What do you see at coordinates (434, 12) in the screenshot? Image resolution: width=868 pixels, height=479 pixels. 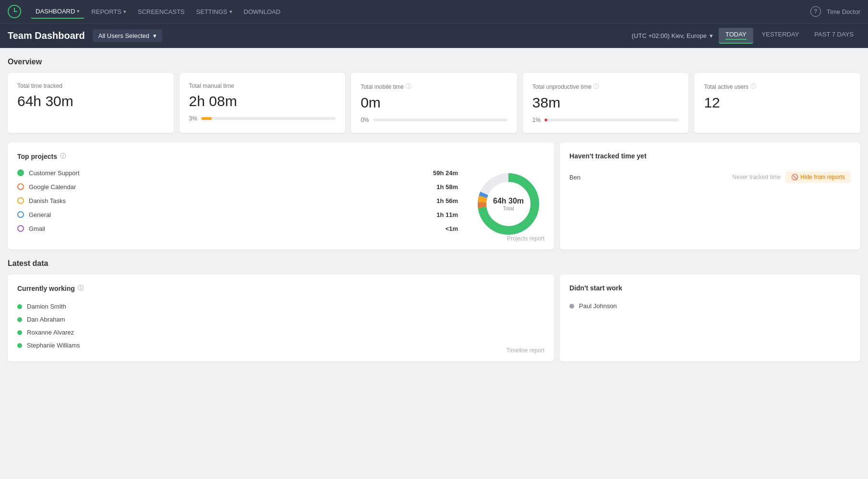 I see `top-nav: DASHBOARD ▾ REPORTS ▾ SCREENCASTS SETTIN…` at bounding box center [434, 12].